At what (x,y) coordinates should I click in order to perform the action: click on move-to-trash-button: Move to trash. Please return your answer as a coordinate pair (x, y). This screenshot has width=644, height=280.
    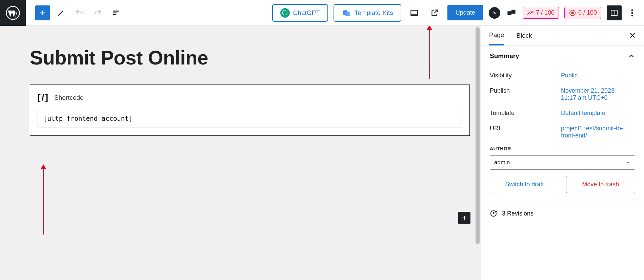
    Looking at the image, I should click on (601, 185).